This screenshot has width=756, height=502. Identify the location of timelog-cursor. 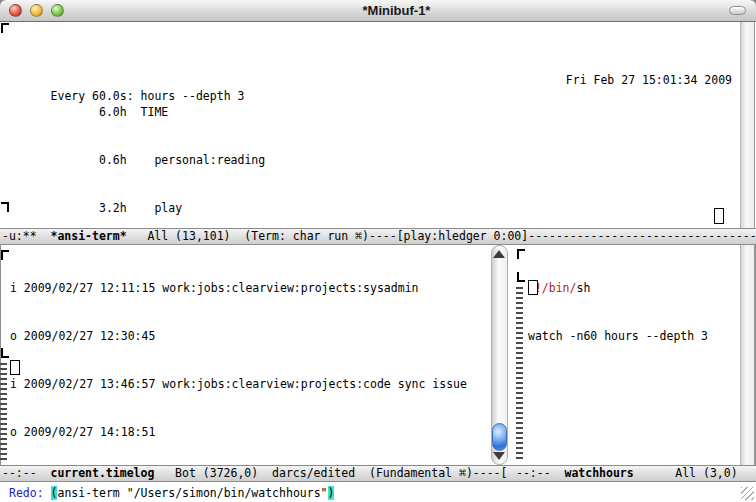
(15, 368).